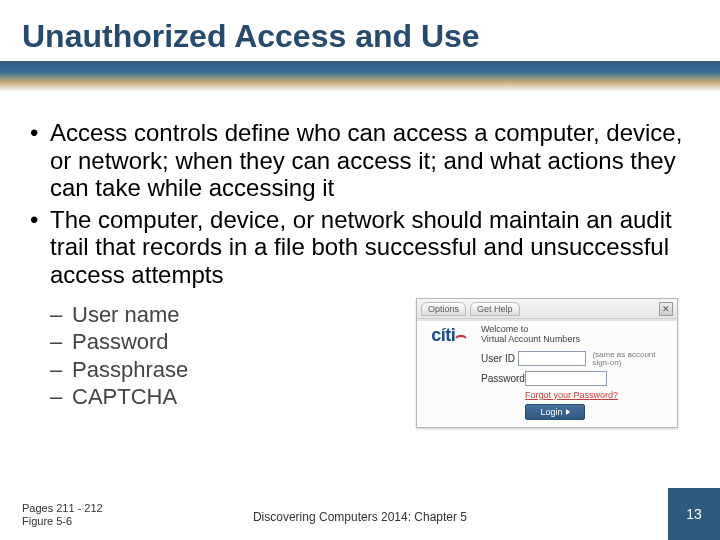 The image size is (720, 540). Describe the element at coordinates (444, 309) in the screenshot. I see `tab-options: Options` at that location.